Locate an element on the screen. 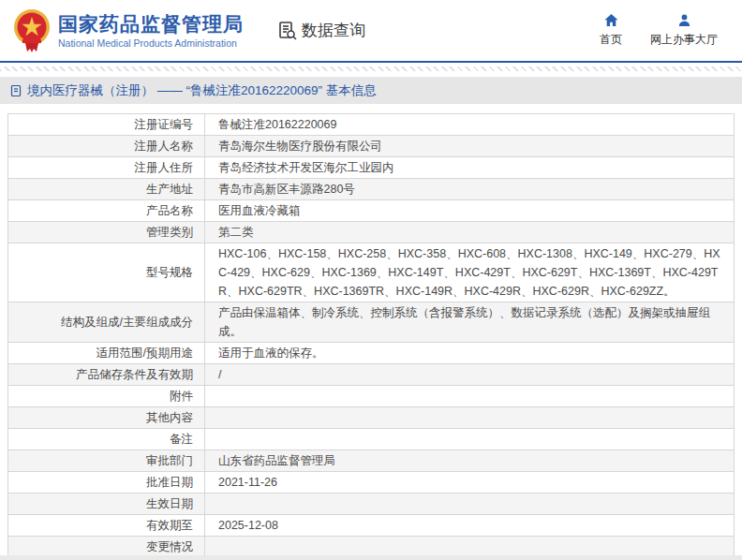  nav-service-hall-label: 网上办事大厅 is located at coordinates (684, 39).